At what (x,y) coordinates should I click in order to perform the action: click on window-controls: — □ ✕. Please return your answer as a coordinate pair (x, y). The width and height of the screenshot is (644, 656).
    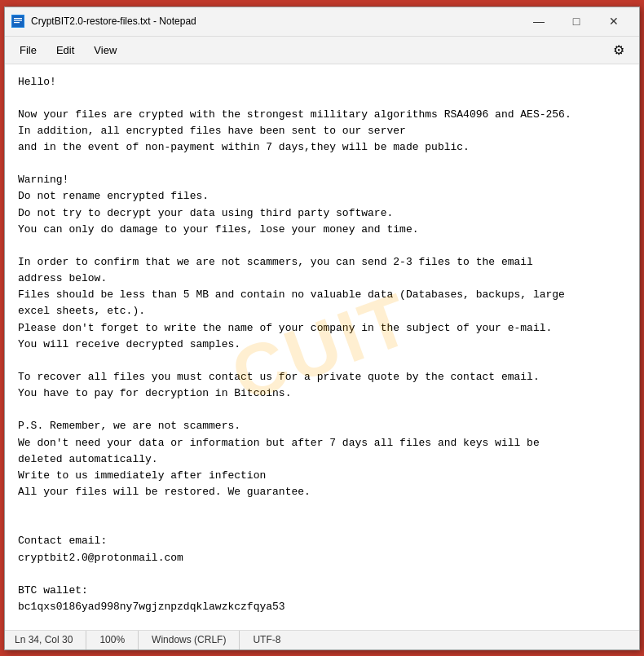
    Looking at the image, I should click on (576, 21).